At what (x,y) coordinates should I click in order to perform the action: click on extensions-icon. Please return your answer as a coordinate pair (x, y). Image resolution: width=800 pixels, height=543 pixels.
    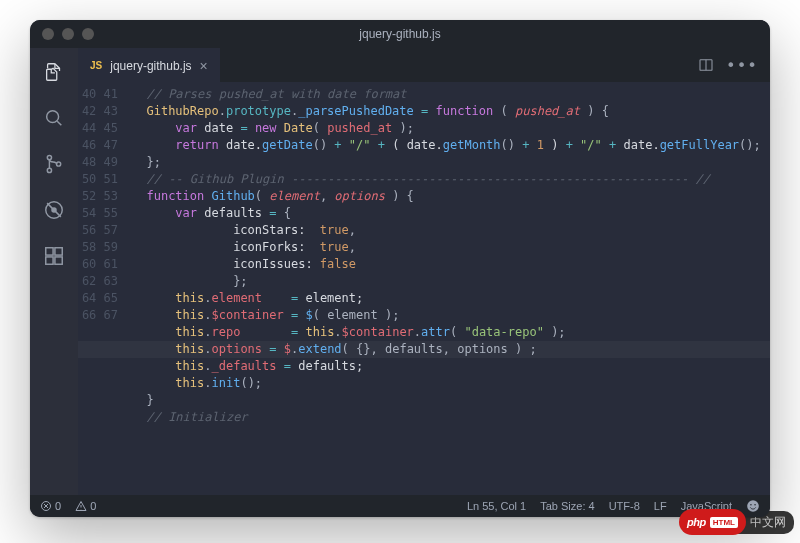
    Looking at the image, I should click on (54, 256).